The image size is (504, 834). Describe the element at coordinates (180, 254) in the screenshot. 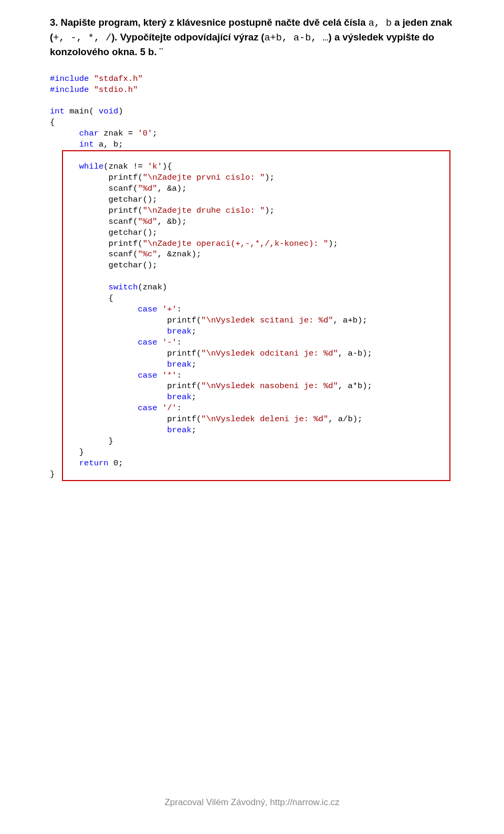

I see `code-text: , &znak);` at that location.